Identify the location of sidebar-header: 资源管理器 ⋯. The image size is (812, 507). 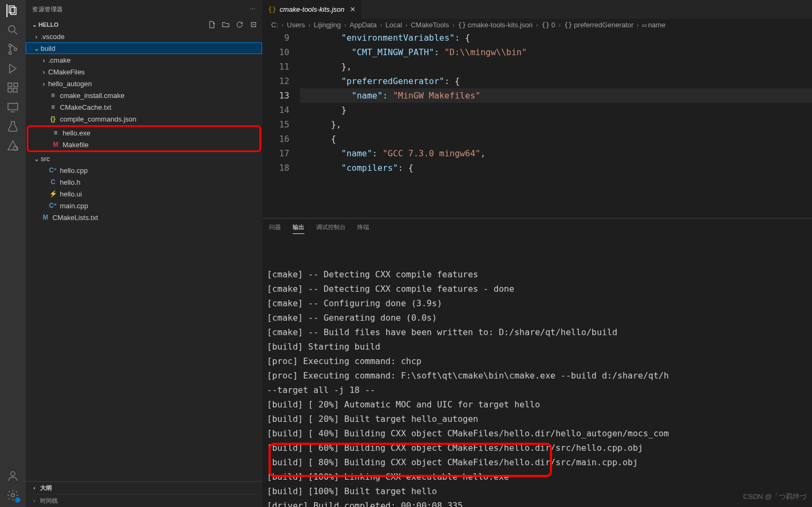
(144, 10).